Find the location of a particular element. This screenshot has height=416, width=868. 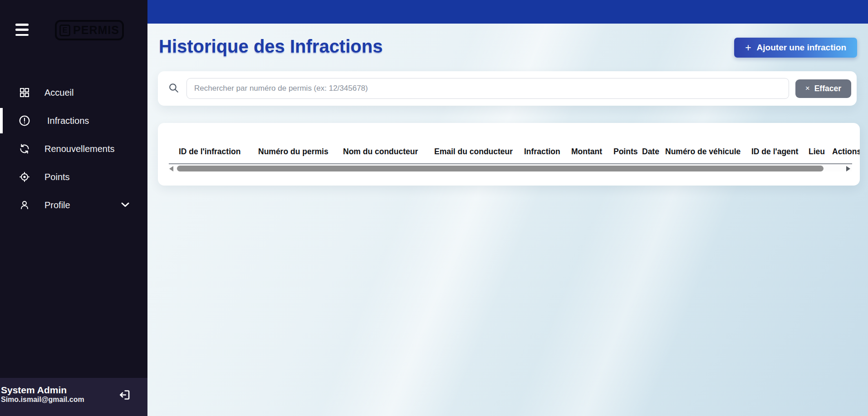

scrollbar-thumb is located at coordinates (500, 169).